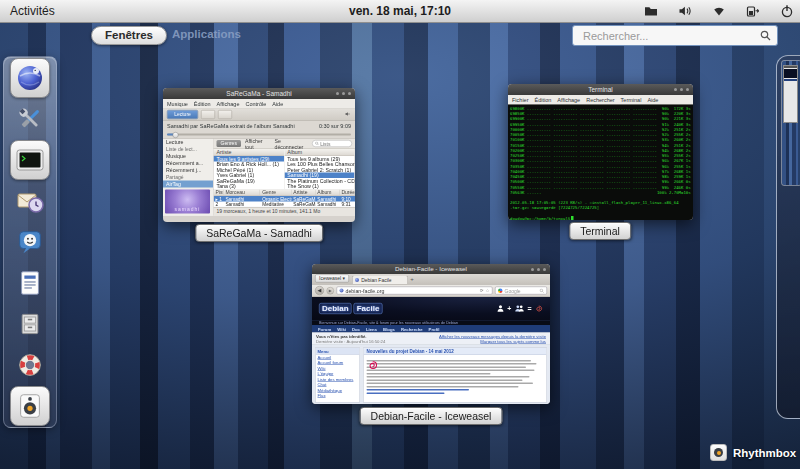 This screenshot has width=800, height=469. I want to click on search-box, so click(675, 36).